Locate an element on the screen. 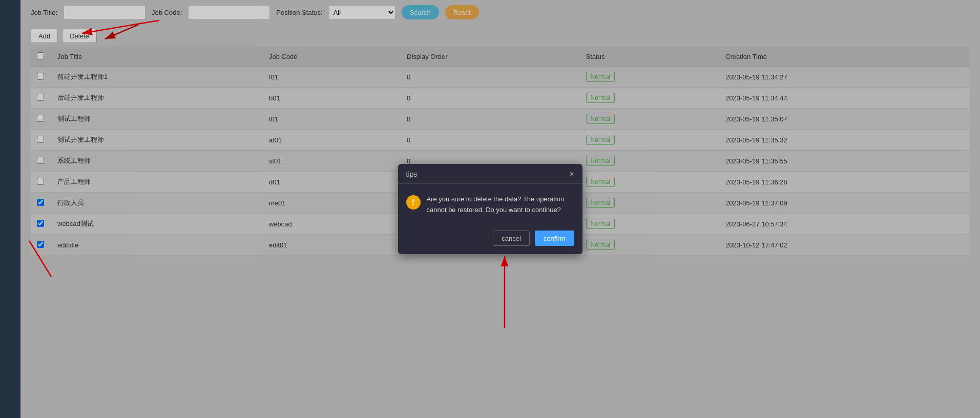 This screenshot has height=418, width=980. modal-close-button: × is located at coordinates (572, 174).